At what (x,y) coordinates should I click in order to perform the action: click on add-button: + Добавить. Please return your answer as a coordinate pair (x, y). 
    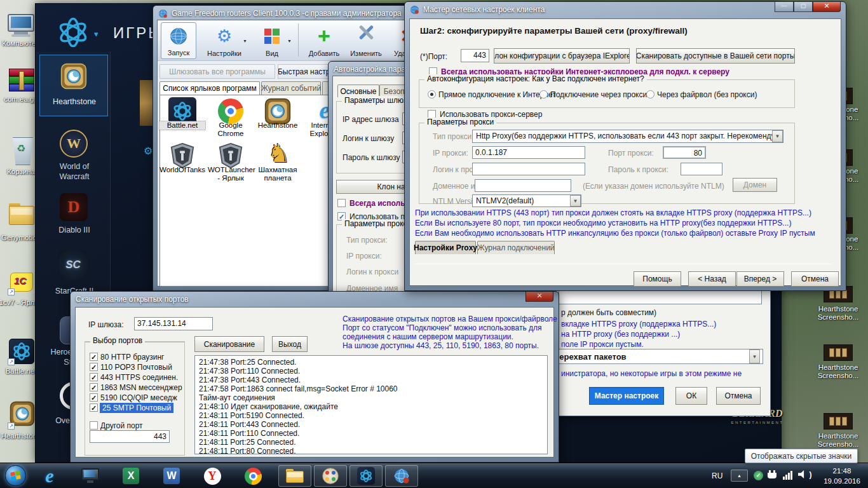
    Looking at the image, I should click on (324, 41).